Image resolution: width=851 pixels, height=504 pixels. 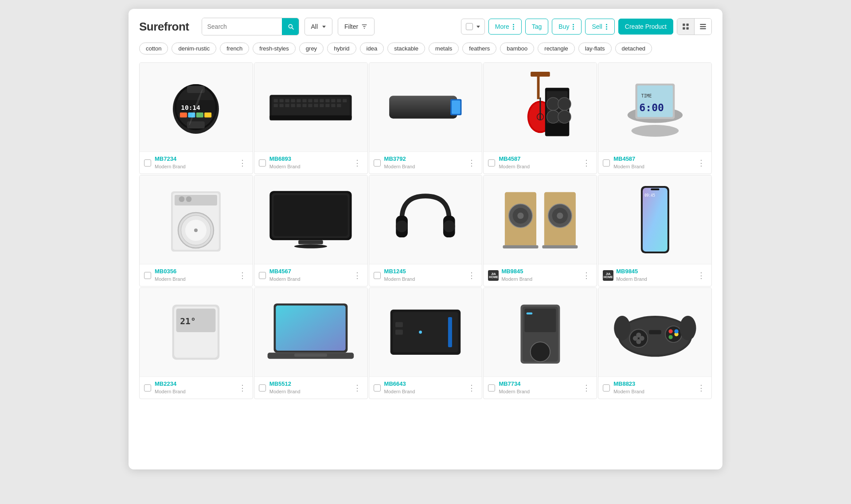 What do you see at coordinates (341, 49) in the screenshot?
I see `tag-chip-hybrid: hybrid` at bounding box center [341, 49].